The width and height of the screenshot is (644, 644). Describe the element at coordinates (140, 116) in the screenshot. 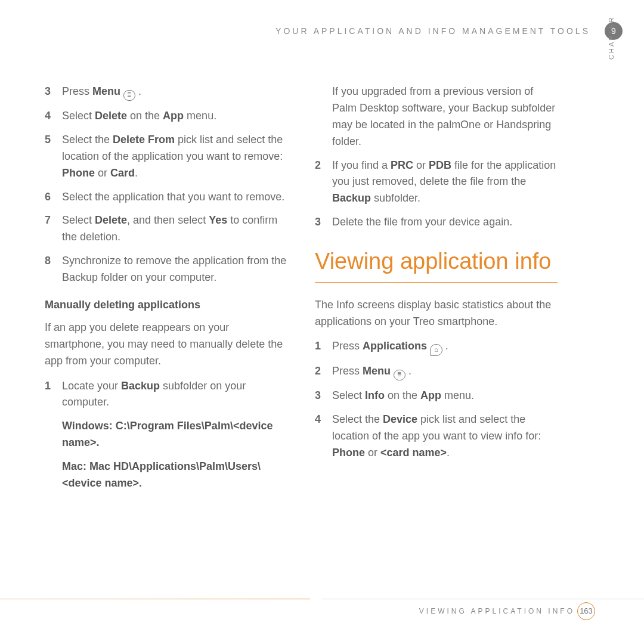

I see `step-text: Select Delete on the App menu.` at that location.